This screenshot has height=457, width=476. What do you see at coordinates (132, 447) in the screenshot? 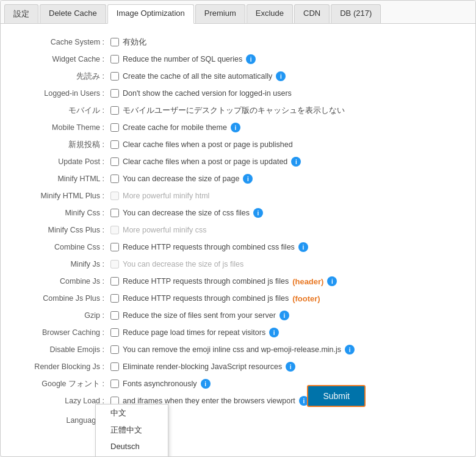
I see `dropdown-item-Deutsch: Deutsch` at bounding box center [132, 447].